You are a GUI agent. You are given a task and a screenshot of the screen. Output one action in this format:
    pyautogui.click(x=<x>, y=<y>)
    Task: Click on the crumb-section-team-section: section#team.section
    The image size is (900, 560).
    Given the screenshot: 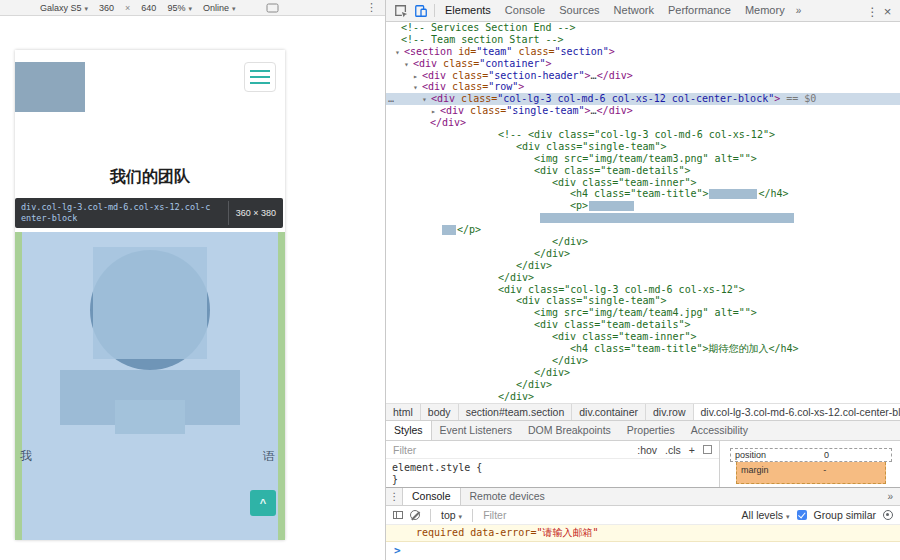 What is the action you would take?
    pyautogui.click(x=516, y=412)
    